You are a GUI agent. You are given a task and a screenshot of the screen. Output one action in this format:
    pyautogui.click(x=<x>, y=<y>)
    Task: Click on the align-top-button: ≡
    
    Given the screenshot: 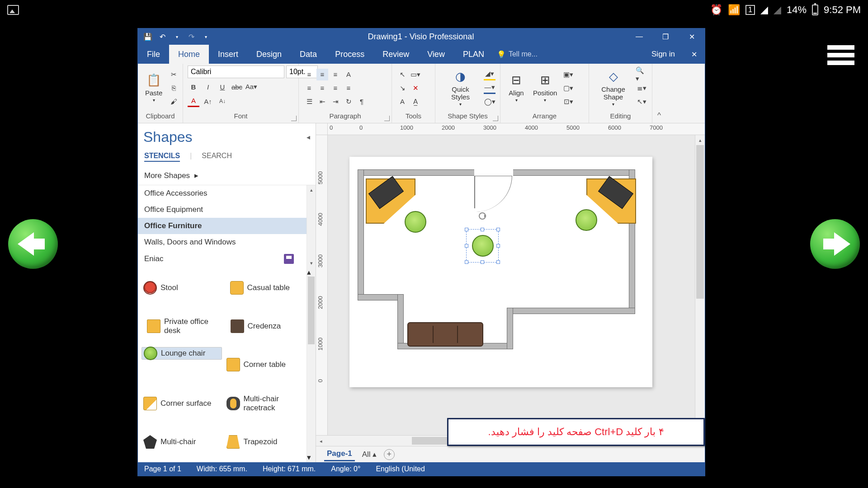 What is the action you would take?
    pyautogui.click(x=309, y=75)
    